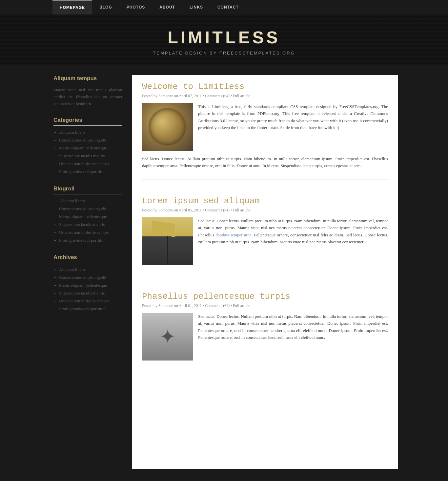  I want to click on post-3-date: April 01, 2011, so click(190, 306).